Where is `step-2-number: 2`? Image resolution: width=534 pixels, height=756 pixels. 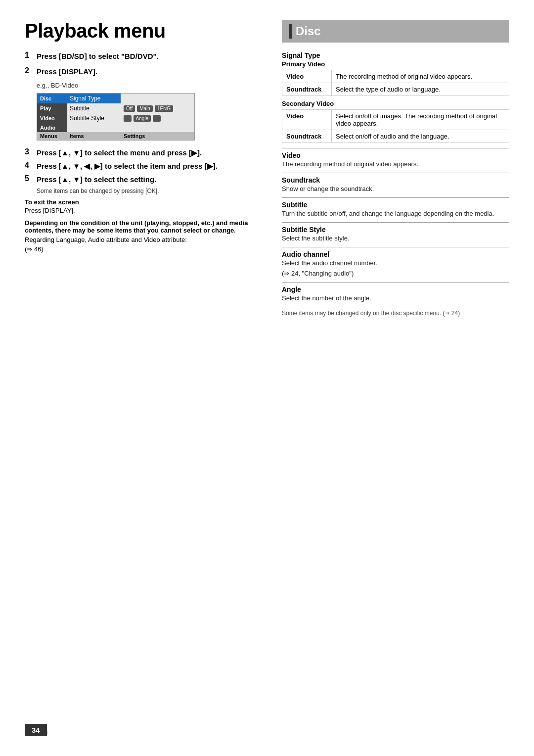
step-2-number: 2 is located at coordinates (29, 71).